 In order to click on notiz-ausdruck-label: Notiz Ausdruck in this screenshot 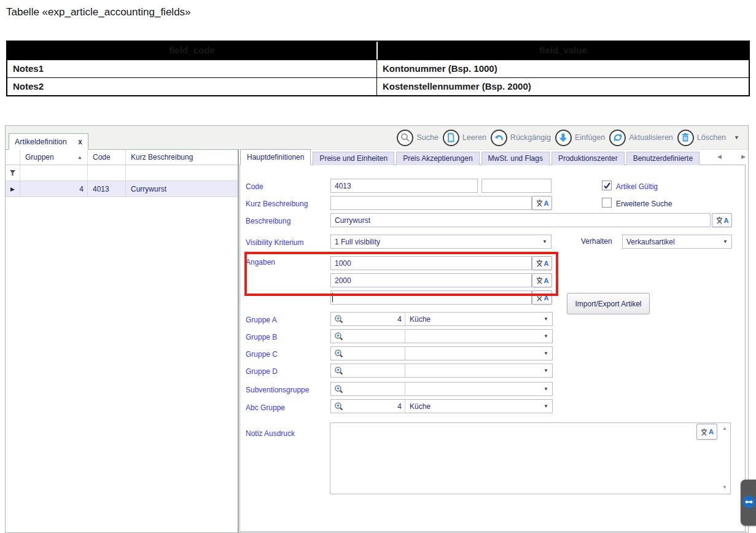, I will do `click(270, 434)`.